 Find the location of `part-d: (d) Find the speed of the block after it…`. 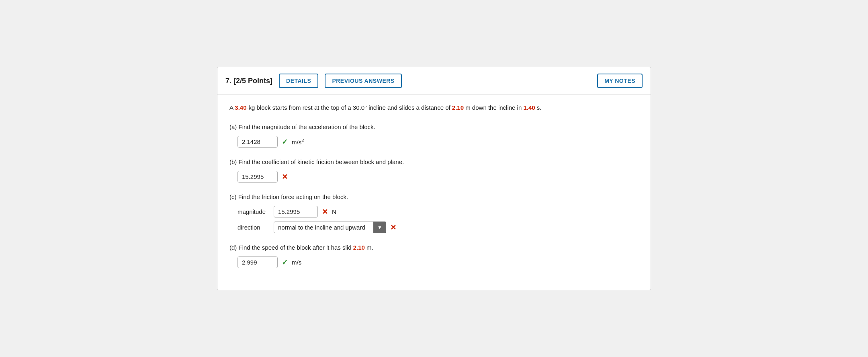

part-d: (d) Find the speed of the block after it… is located at coordinates (434, 256).